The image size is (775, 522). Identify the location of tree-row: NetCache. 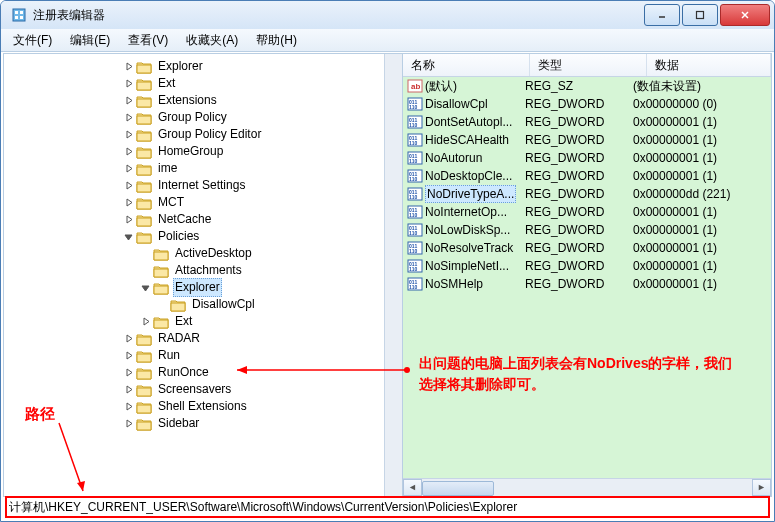
(203, 220).